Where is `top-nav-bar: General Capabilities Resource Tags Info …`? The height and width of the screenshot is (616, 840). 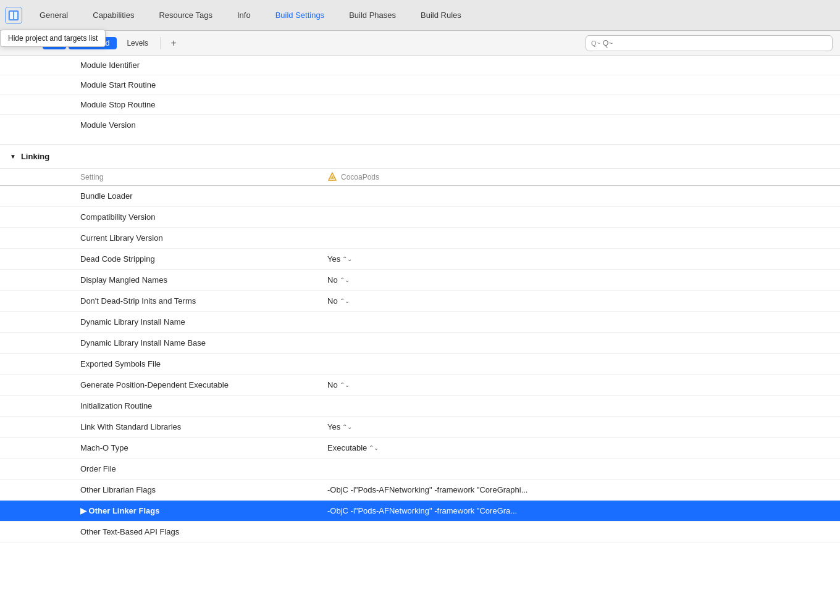 top-nav-bar: General Capabilities Resource Tags Info … is located at coordinates (420, 15).